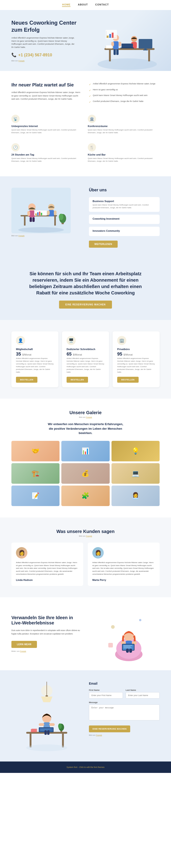 Image resolution: width=171 pixels, height=868 pixels. What do you see at coordinates (135, 496) in the screenshot?
I see `gallery-item-9: 👩‍💼` at bounding box center [135, 496].